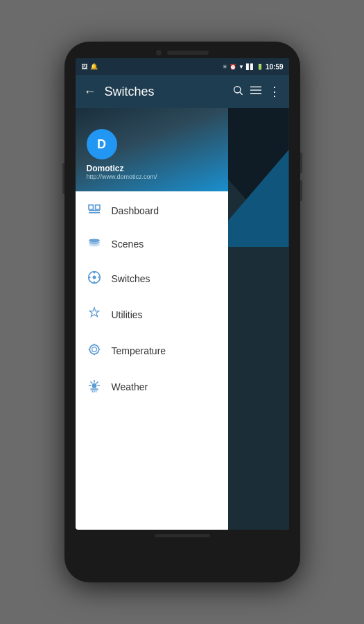 The image size is (364, 624). What do you see at coordinates (89, 67) in the screenshot?
I see `status-icons-left: 🖼 🔔` at bounding box center [89, 67].